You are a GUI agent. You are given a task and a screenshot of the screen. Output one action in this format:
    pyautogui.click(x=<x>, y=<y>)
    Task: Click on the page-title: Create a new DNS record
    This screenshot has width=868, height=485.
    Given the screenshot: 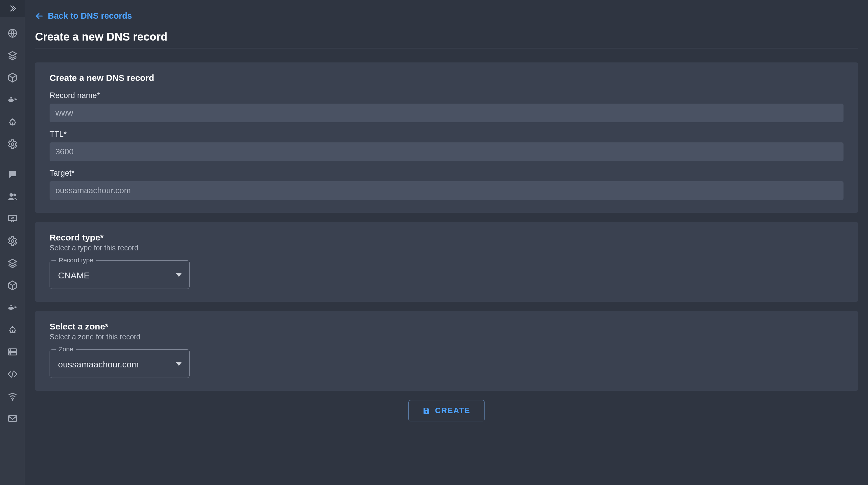 What is the action you would take?
    pyautogui.click(x=447, y=37)
    